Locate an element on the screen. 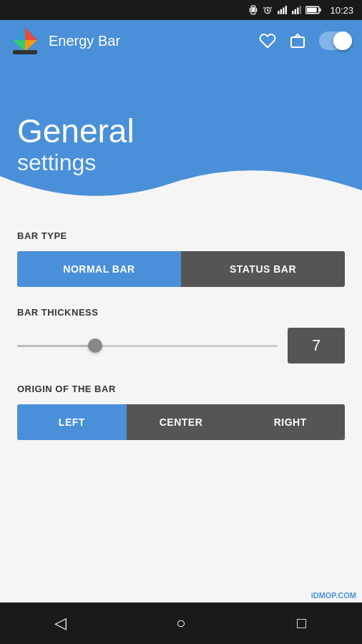 This screenshot has height=644, width=362. bar-type-section: BAR TYPE NORMAL BAR STATUS BAR is located at coordinates (181, 259).